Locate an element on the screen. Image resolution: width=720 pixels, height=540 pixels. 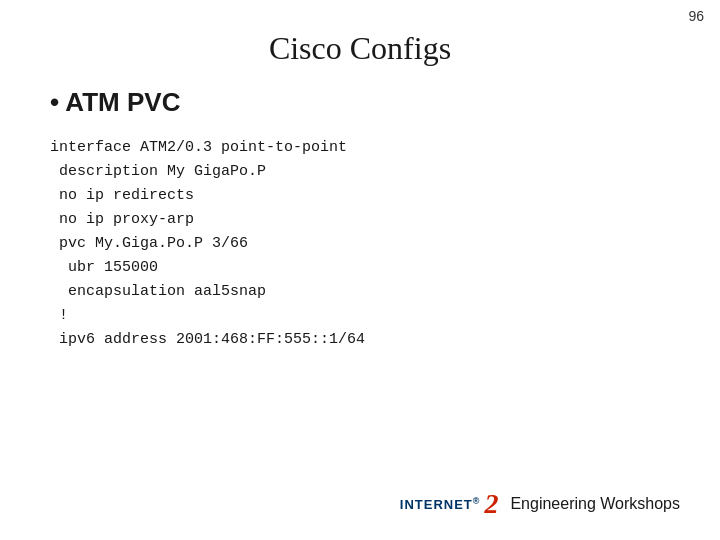
logo-internet-text: INTERNET® is located at coordinates (440, 504).